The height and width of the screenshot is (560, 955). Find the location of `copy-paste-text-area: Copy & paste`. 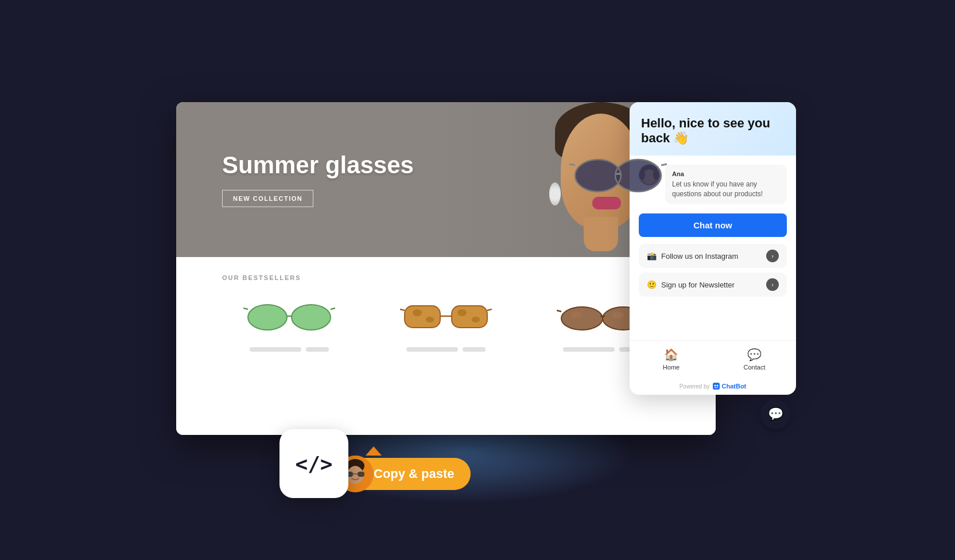

copy-paste-text-area: Copy & paste is located at coordinates (417, 474).